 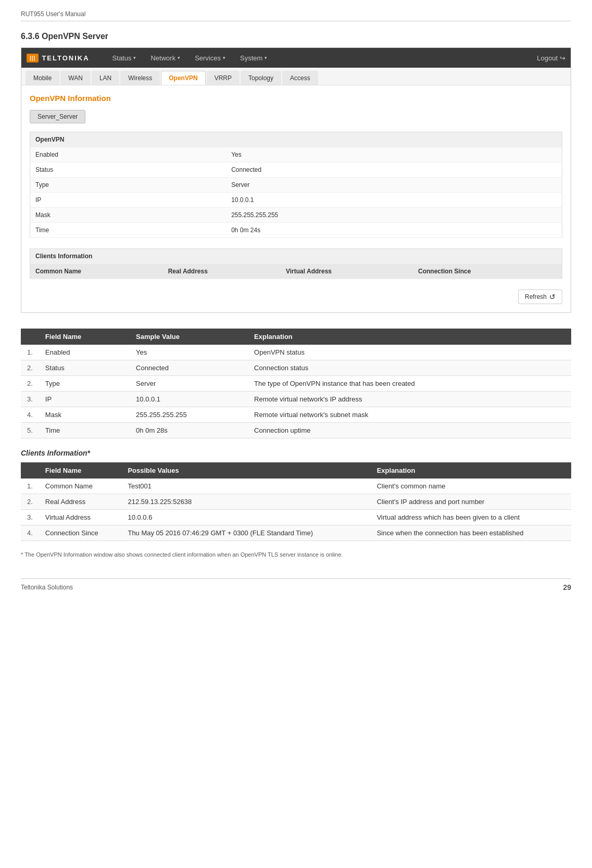 What do you see at coordinates (296, 216) in the screenshot?
I see `table-row: Mask 255.255.255.255` at bounding box center [296, 216].